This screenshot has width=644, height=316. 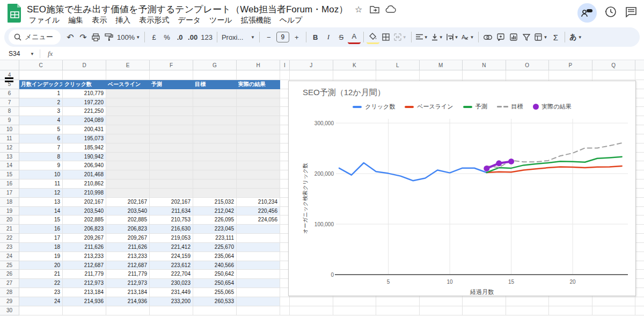 I want to click on cell-G21: 223,045, so click(x=215, y=229).